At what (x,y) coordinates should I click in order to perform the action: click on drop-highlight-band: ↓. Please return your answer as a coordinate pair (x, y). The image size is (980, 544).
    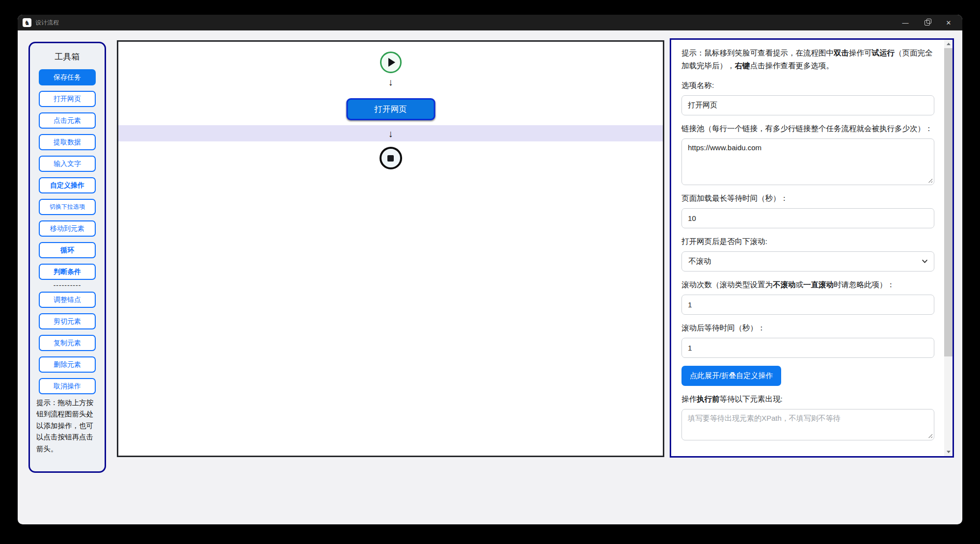
    Looking at the image, I should click on (391, 134).